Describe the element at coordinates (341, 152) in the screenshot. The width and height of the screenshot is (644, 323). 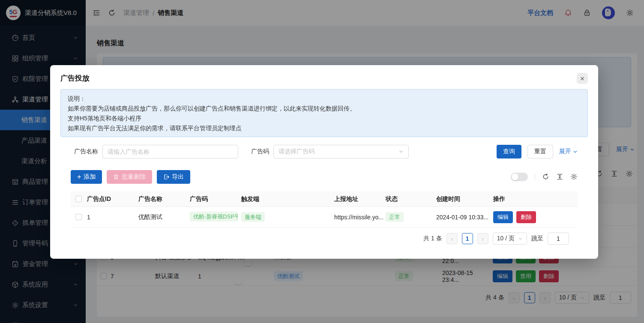
I see `ad-code-select: 请选择广告码` at that location.